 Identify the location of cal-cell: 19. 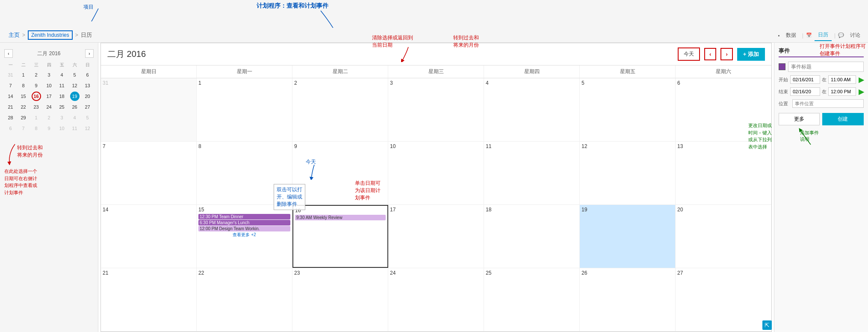
(628, 236).